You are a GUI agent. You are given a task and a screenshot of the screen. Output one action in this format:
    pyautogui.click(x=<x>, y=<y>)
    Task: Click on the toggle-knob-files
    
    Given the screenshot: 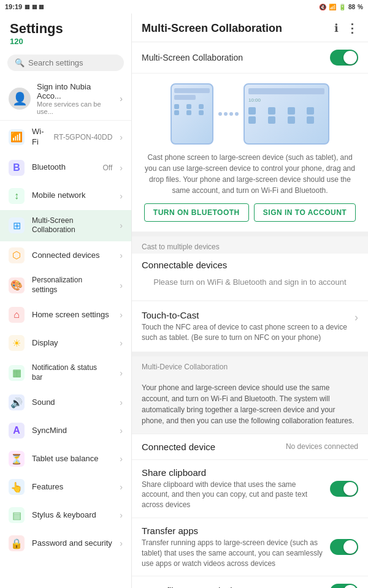 What is the action you would take?
    pyautogui.click(x=350, y=587)
    